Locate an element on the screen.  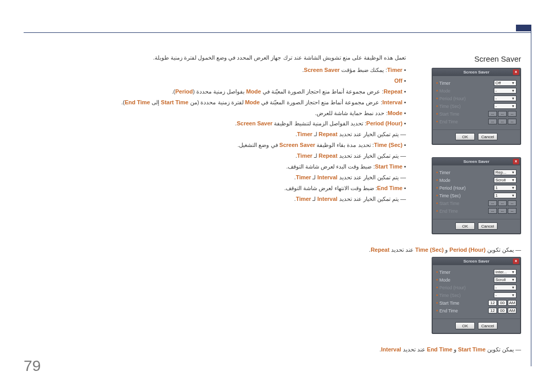
sub-start-time: ― يتم تمكين الخيار عند تحديد Interval لـ… is located at coordinates (218, 178).